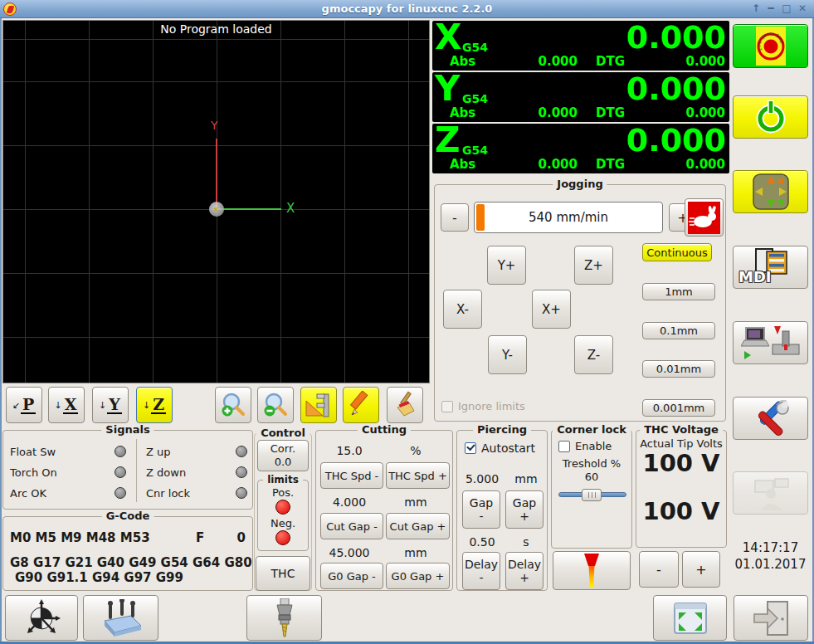 The image size is (814, 644). I want to click on maximize-icon: □, so click(787, 8).